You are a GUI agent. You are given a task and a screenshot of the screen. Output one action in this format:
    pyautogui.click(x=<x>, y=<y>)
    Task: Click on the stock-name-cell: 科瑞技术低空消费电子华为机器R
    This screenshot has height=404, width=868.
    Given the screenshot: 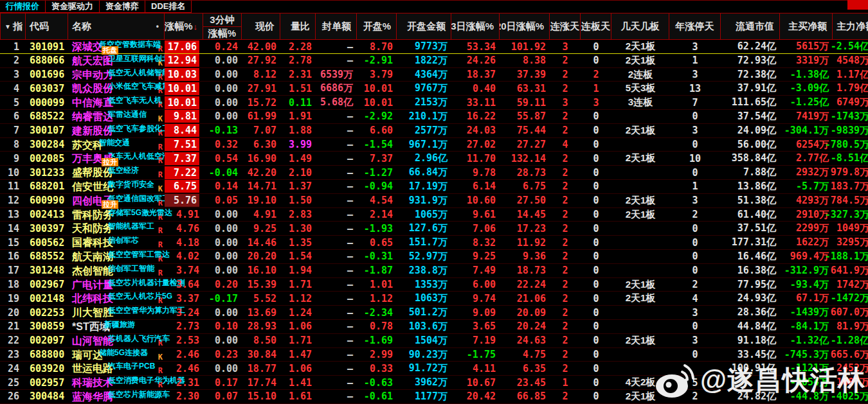 What is the action you would take?
    pyautogui.click(x=116, y=383)
    